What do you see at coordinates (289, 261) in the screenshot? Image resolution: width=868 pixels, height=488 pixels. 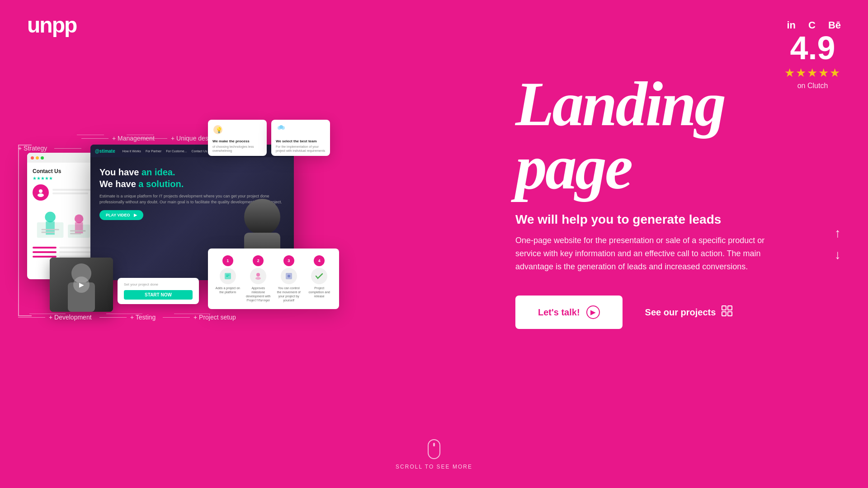 I see `step-3-number: 3` at bounding box center [289, 261].